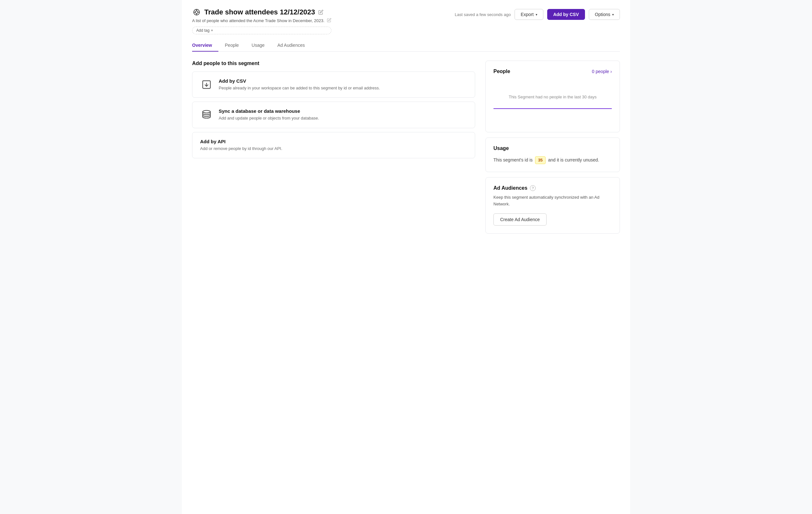  What do you see at coordinates (574, 160) in the screenshot?
I see `usage-text-after: and it is currently unused.` at bounding box center [574, 160].